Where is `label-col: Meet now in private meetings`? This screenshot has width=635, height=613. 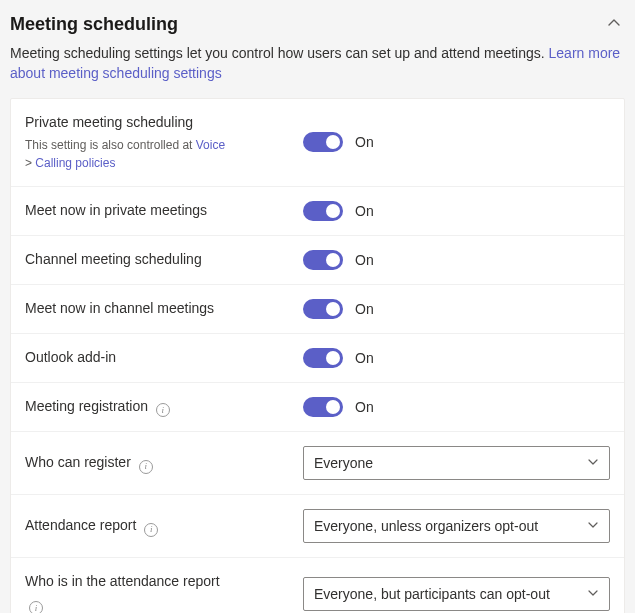 label-col: Meet now in private meetings is located at coordinates (164, 211).